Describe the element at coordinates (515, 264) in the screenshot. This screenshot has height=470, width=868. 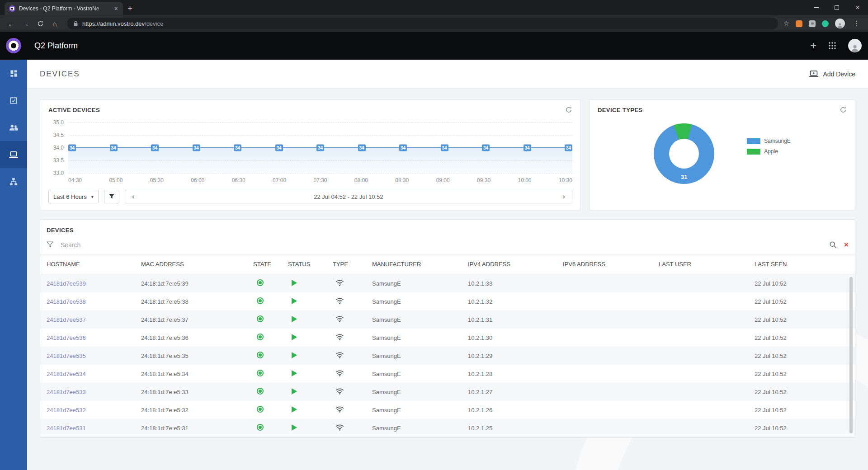
I see `column-header: IPV4 ADDRESS` at that location.